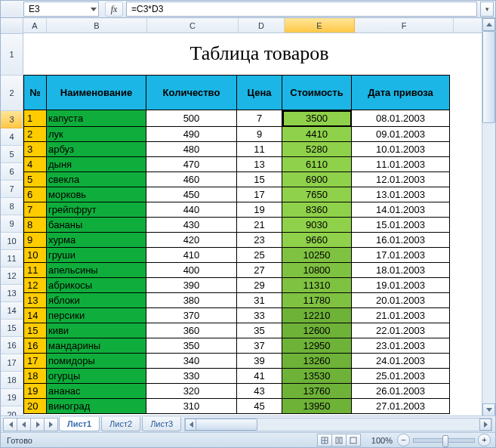 The width and height of the screenshot is (496, 448). Describe the element at coordinates (401, 376) in the screenshot. I see `cell-date: 25.01.2003` at that location.